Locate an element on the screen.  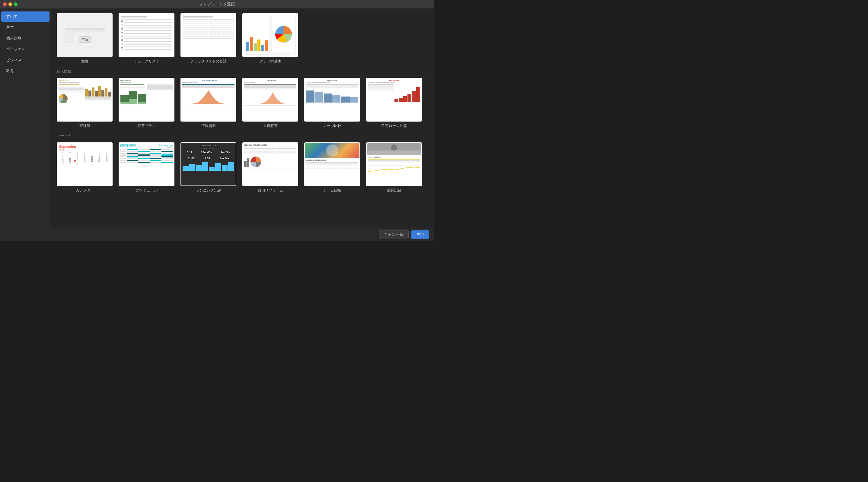
template-label-household: 家計簿 is located at coordinates (85, 126).